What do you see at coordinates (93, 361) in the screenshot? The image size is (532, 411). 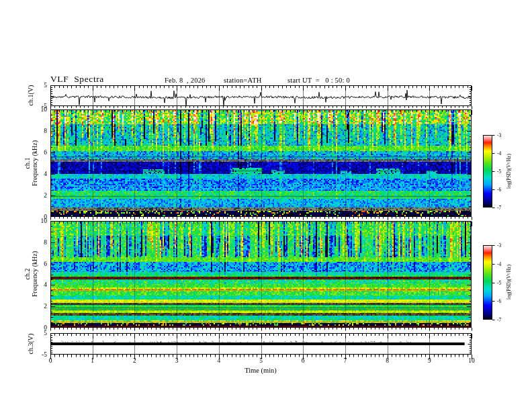 I see `x-tick-label: 1` at bounding box center [93, 361].